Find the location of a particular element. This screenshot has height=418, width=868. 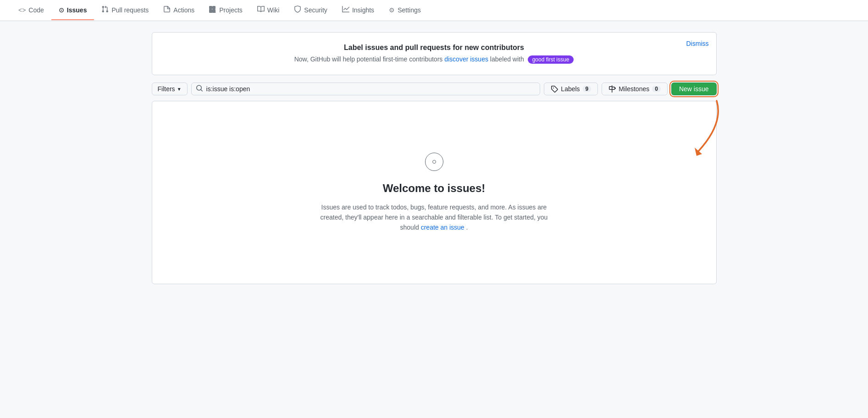

nav-label-settings: Settings is located at coordinates (409, 10).